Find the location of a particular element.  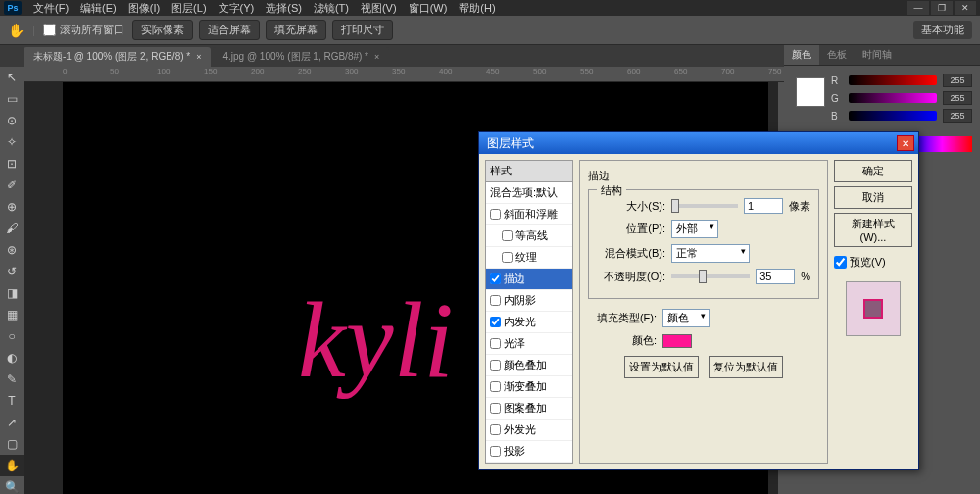

window-minimize: — is located at coordinates (918, 8).